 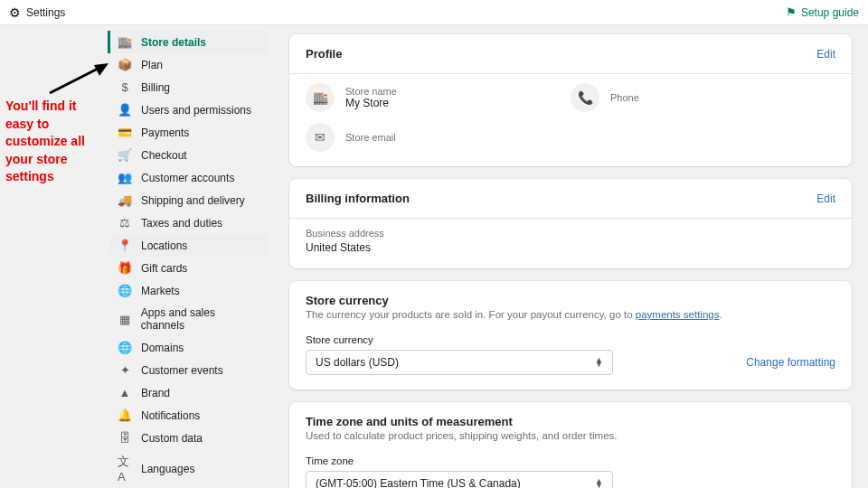 I want to click on sidebar-item-locations: 📍Locations, so click(x=189, y=246).